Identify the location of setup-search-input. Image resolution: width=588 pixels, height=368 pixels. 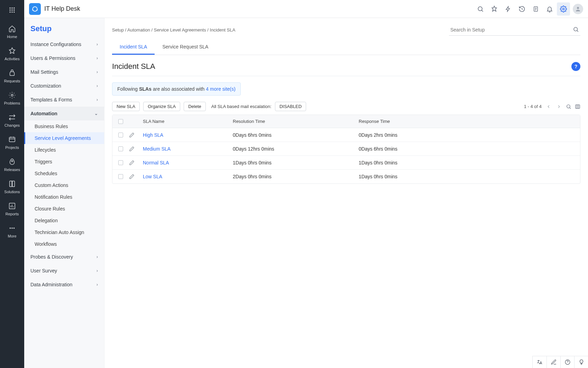
(515, 30).